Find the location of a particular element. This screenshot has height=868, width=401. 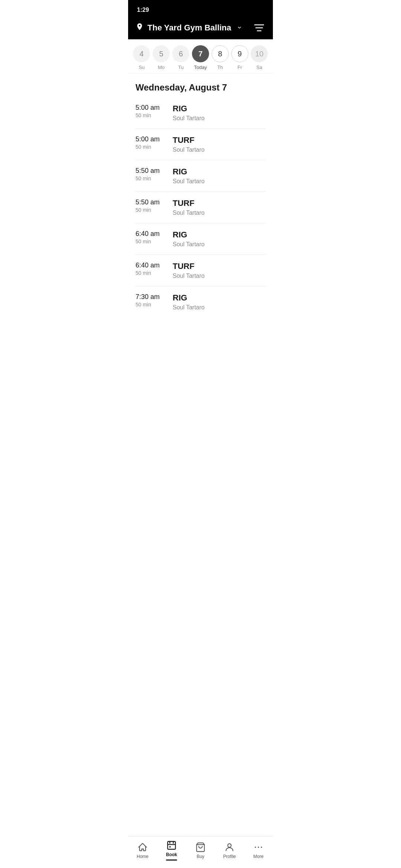

class-duration-5: 50 min is located at coordinates (150, 241).